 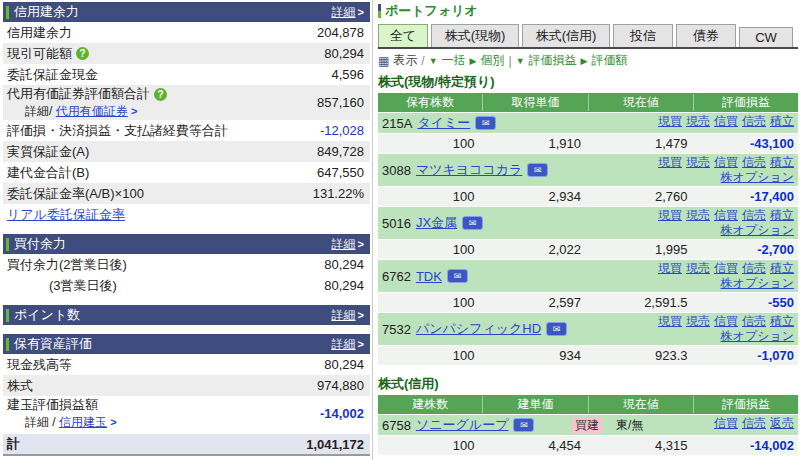 What do you see at coordinates (186, 386) in the screenshot?
I see `data-row: 株式 974,880` at bounding box center [186, 386].